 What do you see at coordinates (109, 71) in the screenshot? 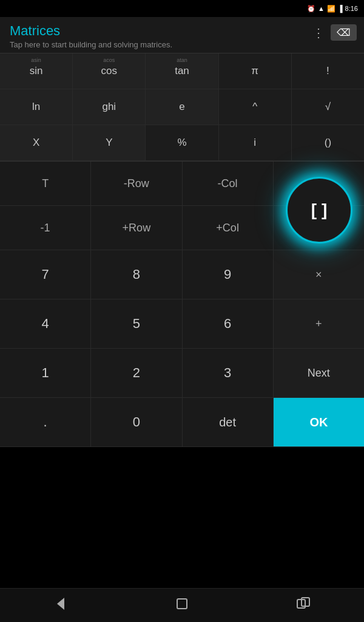
I see `cos-key: acos cos` at bounding box center [109, 71].